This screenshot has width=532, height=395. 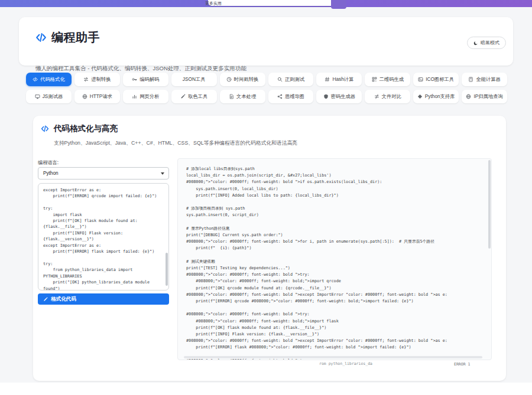 I want to click on tab-label: 文件对比, so click(x=391, y=97).